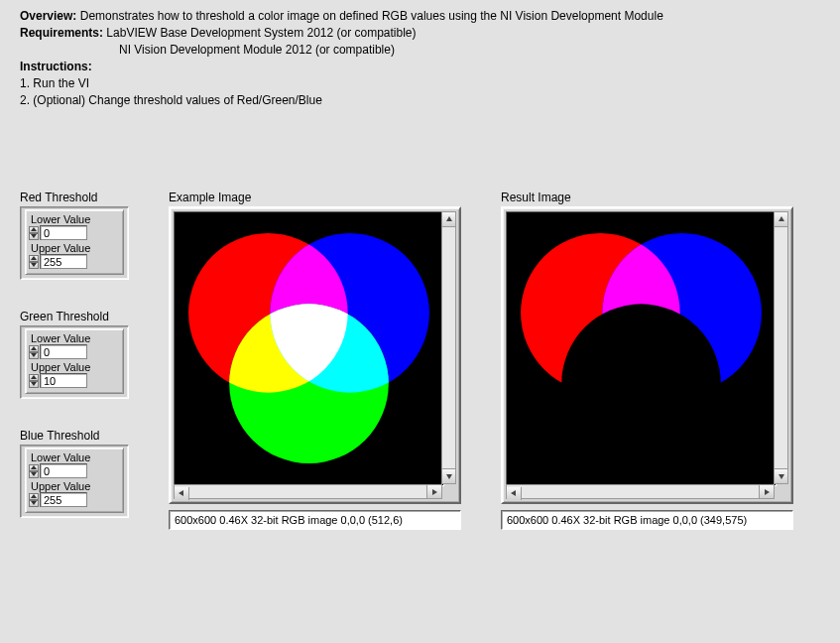 The height and width of the screenshot is (643, 840). Describe the element at coordinates (74, 457) in the screenshot. I see `blue-lower-label: Lower Value` at that location.